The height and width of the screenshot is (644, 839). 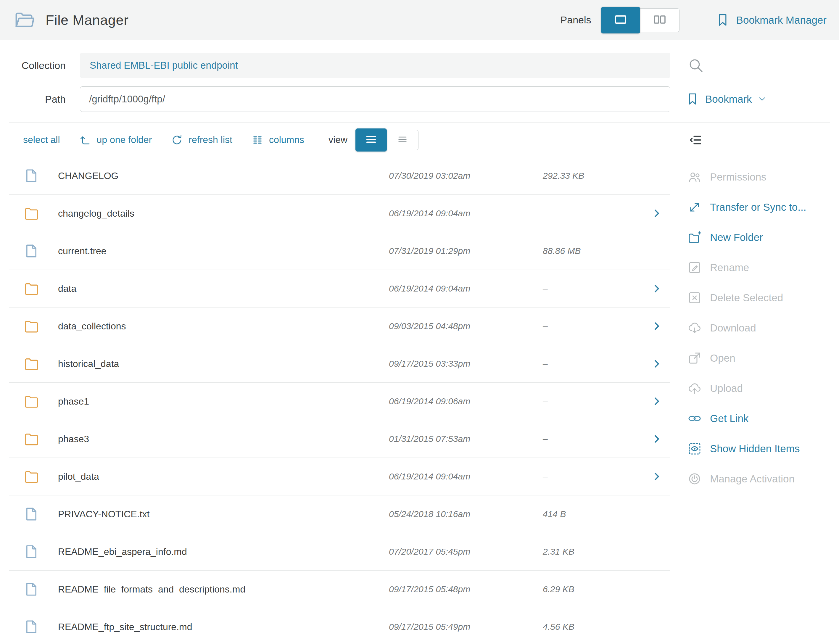 What do you see at coordinates (375, 65) in the screenshot?
I see `collection-input: Shared EMBL-EBI public endpoint` at bounding box center [375, 65].